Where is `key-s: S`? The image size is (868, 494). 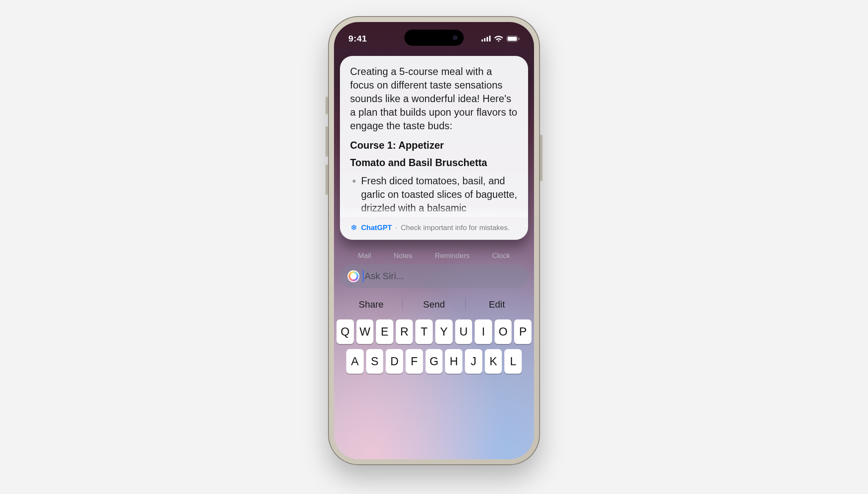
key-s: S is located at coordinates (375, 361).